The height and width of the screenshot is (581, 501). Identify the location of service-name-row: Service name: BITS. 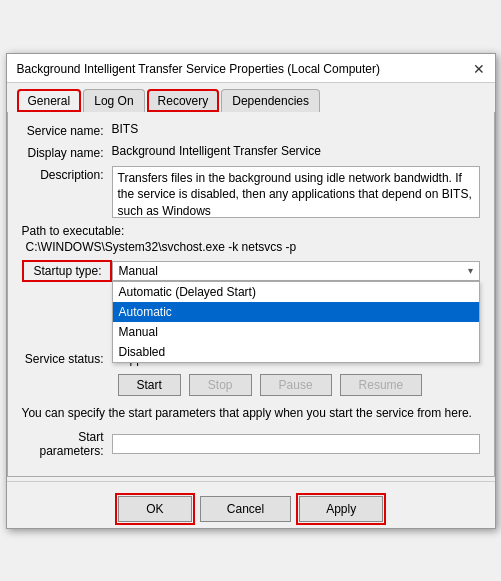
(251, 130).